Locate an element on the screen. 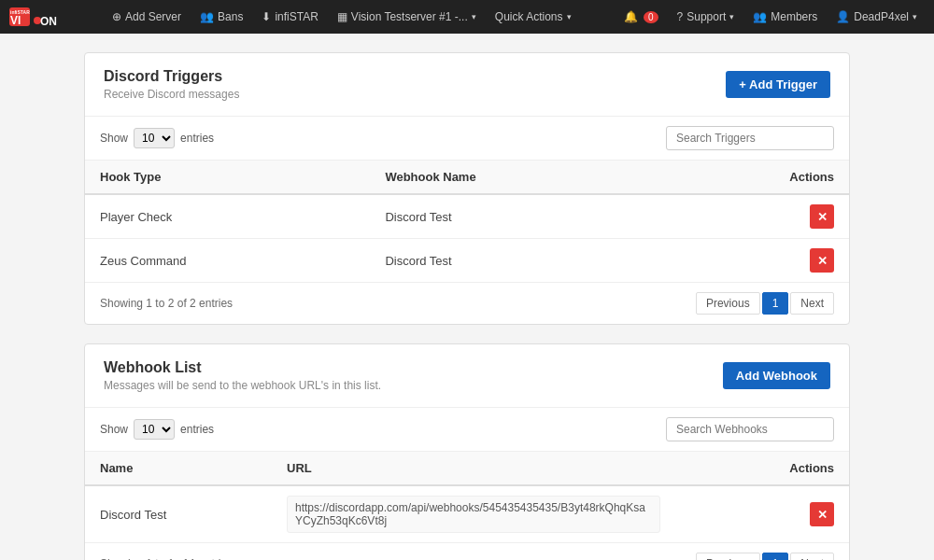  col-webhook-name: Webhook Name is located at coordinates (517, 177).